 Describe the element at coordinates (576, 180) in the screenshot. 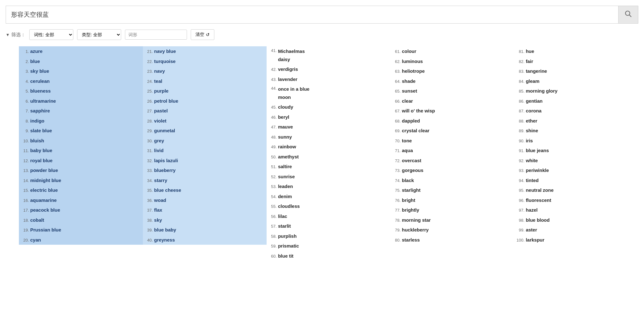

I see `list-item: 94.tinted` at that location.